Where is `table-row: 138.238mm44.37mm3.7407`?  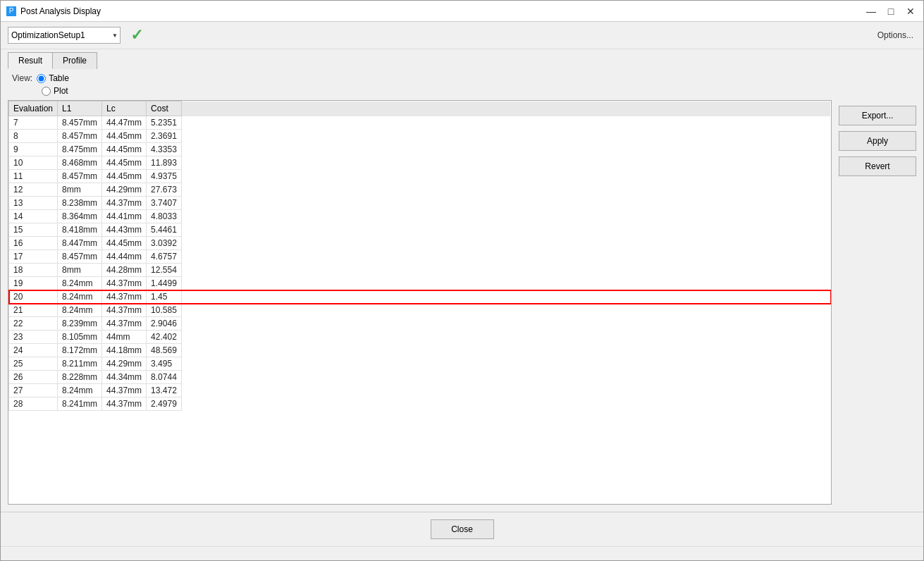 table-row: 138.238mm44.37mm3.7407 is located at coordinates (420, 203).